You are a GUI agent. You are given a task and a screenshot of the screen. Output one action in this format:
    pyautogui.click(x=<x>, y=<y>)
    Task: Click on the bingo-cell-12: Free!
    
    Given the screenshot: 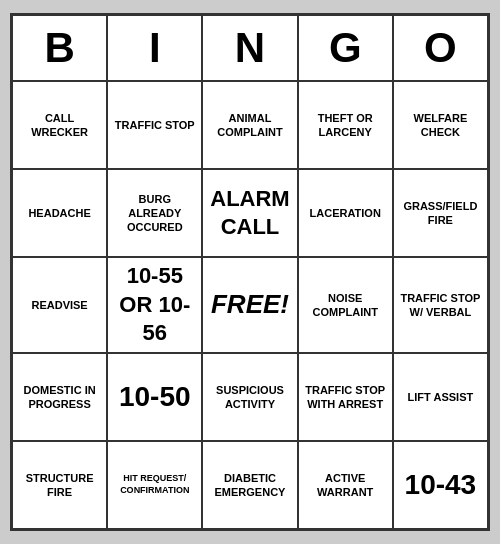 What is the action you would take?
    pyautogui.click(x=250, y=305)
    